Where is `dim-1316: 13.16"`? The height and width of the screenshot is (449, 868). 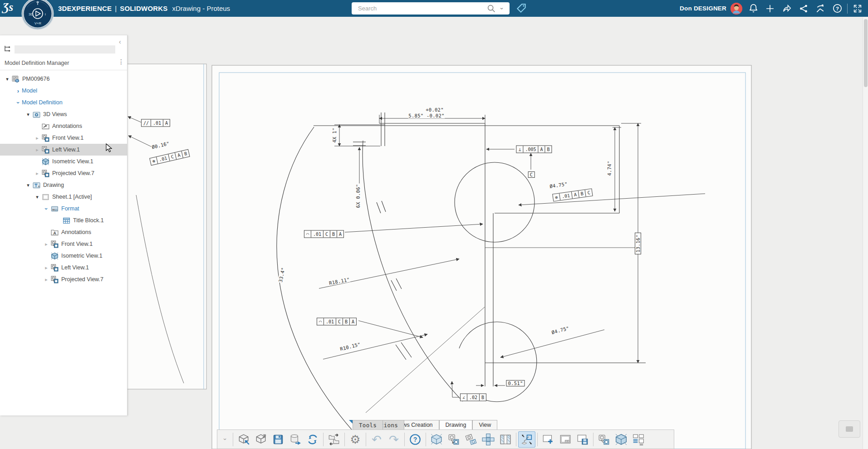 dim-1316: 13.16" is located at coordinates (638, 244).